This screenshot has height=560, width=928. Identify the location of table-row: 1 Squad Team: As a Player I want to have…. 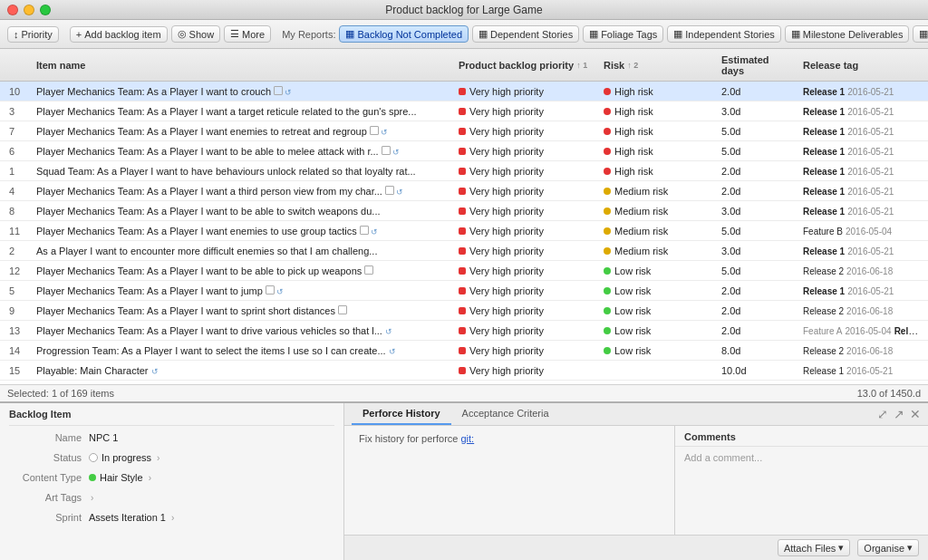
(464, 171).